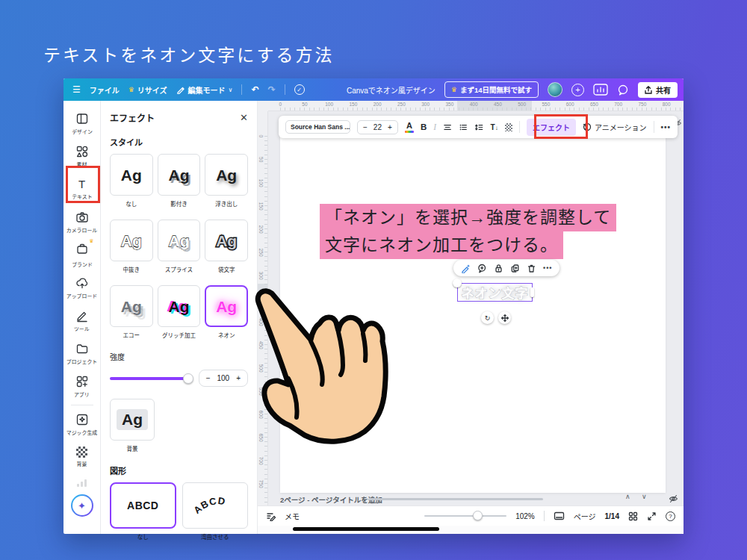 The image size is (747, 560). What do you see at coordinates (82, 255) in the screenshot?
I see `sidebar-item-brand: ♛ ブランド` at bounding box center [82, 255].